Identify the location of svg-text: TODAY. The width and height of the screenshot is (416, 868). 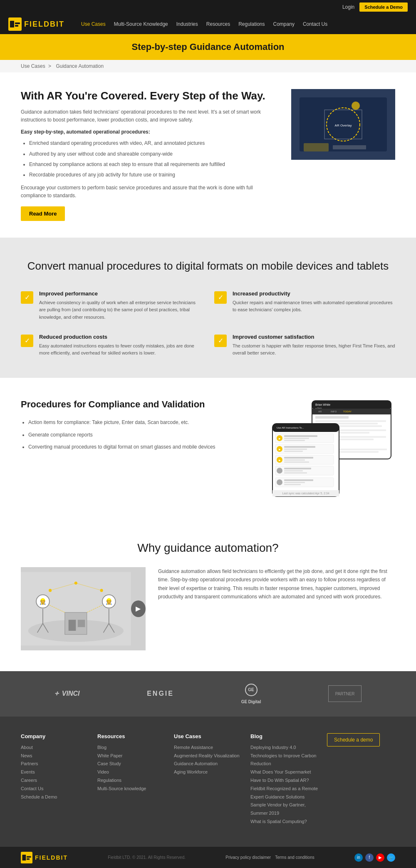
(347, 412).